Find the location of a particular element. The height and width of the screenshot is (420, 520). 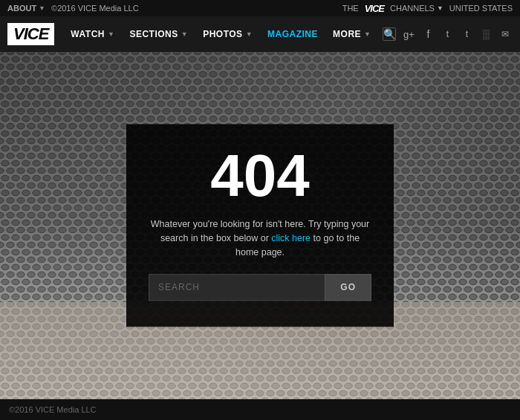

twitter-icon: t is located at coordinates (447, 34).